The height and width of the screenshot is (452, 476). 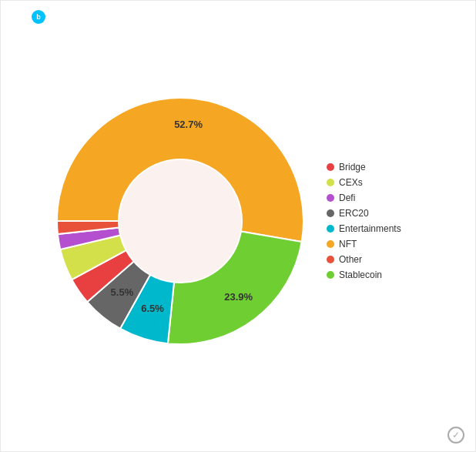 I want to click on svg-text: 5.5%, so click(x=122, y=293).